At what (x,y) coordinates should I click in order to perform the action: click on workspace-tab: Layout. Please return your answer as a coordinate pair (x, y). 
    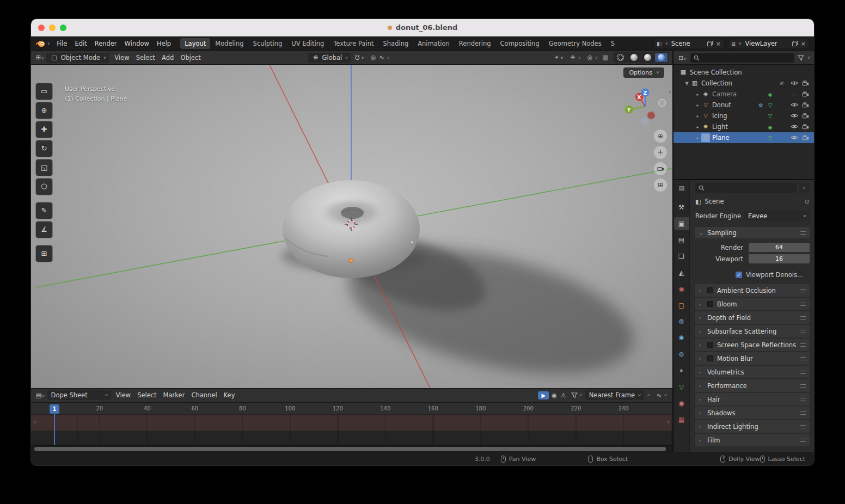
    Looking at the image, I should click on (195, 44).